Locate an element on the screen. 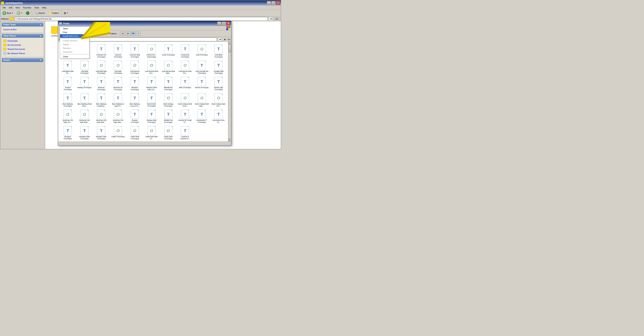 This screenshot has width=644, height=336. font-item: T Boopee (TrueType) is located at coordinates (135, 116).